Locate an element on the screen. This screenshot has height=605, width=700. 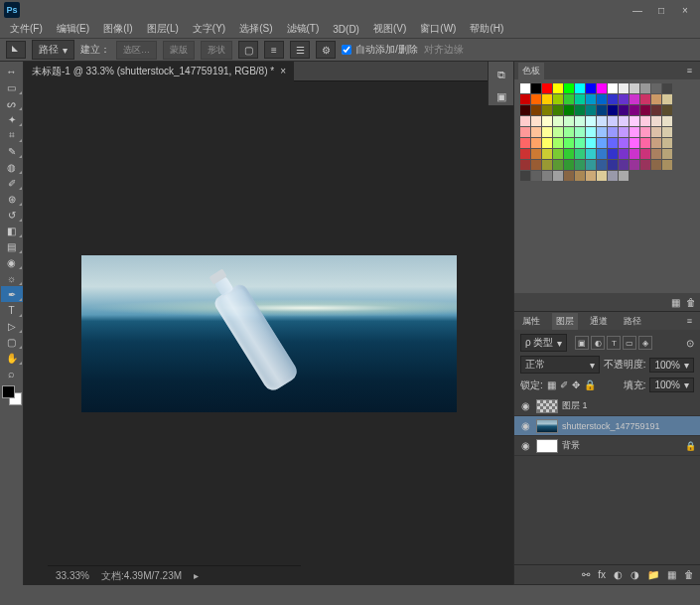
history-panel-icon: ⧉ is located at coordinates (501, 75).